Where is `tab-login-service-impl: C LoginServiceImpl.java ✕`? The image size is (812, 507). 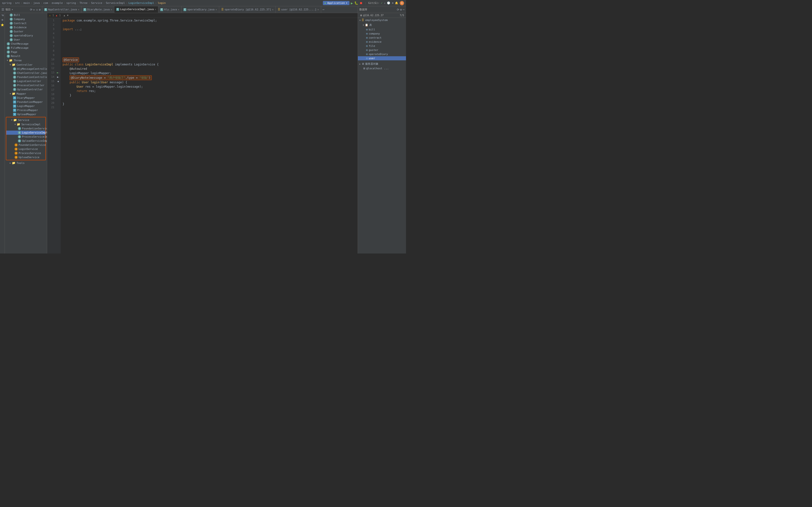
tab-login-service-impl: C LoginServiceImpl.java ✕ is located at coordinates (136, 9).